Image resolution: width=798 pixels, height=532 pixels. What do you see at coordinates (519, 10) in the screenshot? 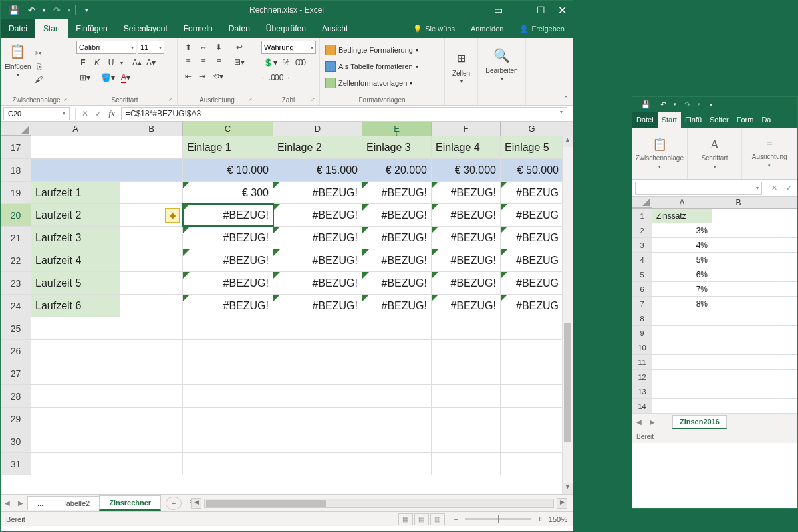
I see `minimize-icon: —` at bounding box center [519, 10].